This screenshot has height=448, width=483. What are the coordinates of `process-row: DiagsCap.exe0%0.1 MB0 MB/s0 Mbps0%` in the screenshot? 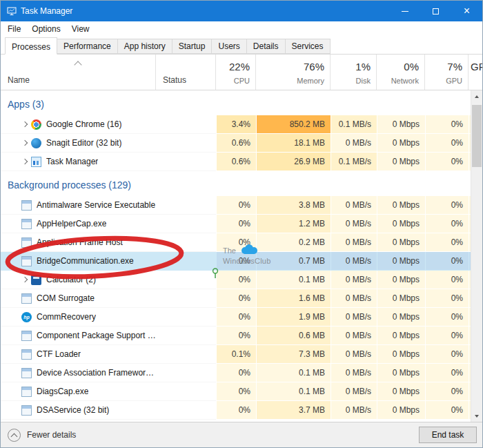 It's located at (236, 392).